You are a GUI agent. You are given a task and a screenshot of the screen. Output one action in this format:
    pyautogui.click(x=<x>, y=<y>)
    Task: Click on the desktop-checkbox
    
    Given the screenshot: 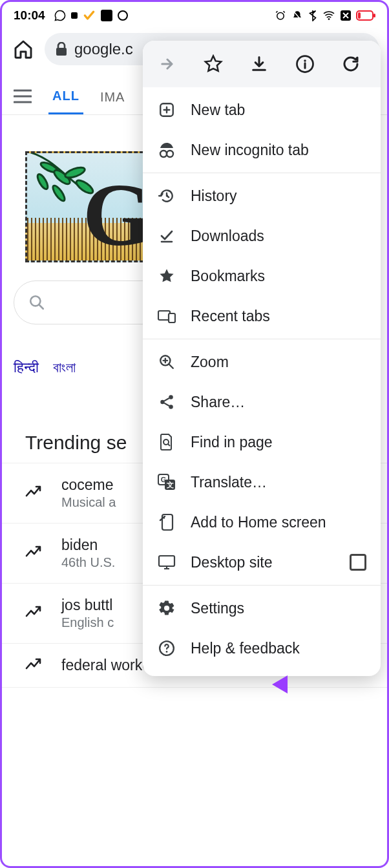 What is the action you would take?
    pyautogui.click(x=358, y=562)
    